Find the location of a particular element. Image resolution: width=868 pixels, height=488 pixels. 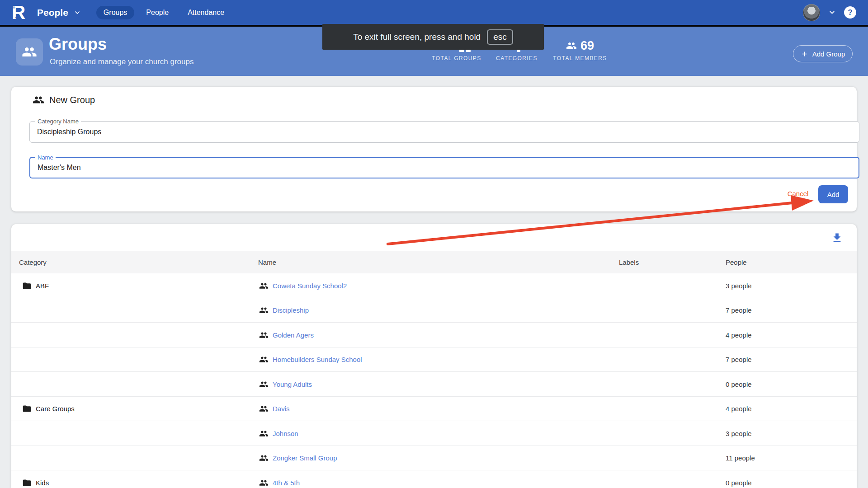

group-name-link: Johnson is located at coordinates (286, 434).